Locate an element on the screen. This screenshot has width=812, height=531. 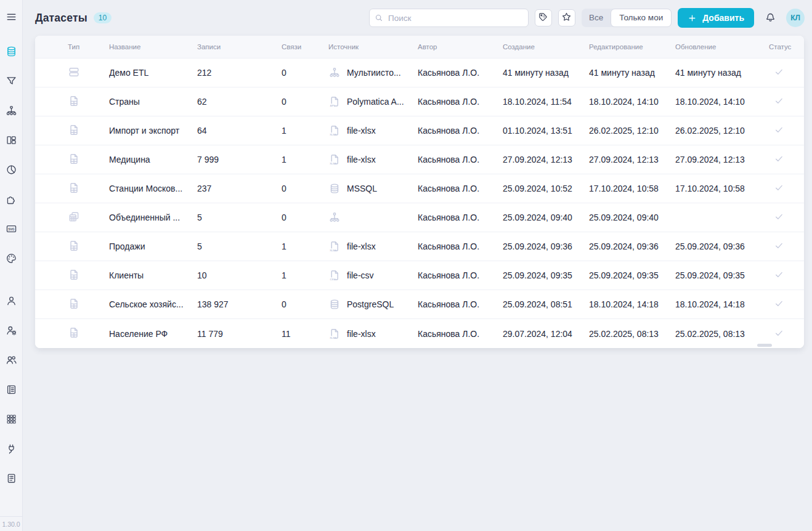
db-source-icon is located at coordinates (335, 188).